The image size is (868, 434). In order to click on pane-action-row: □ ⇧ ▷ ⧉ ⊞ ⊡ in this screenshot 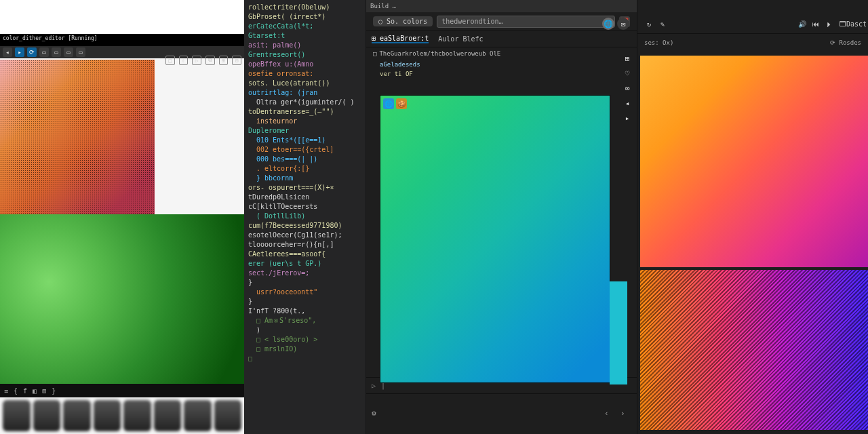, I will do `click(203, 62)`.